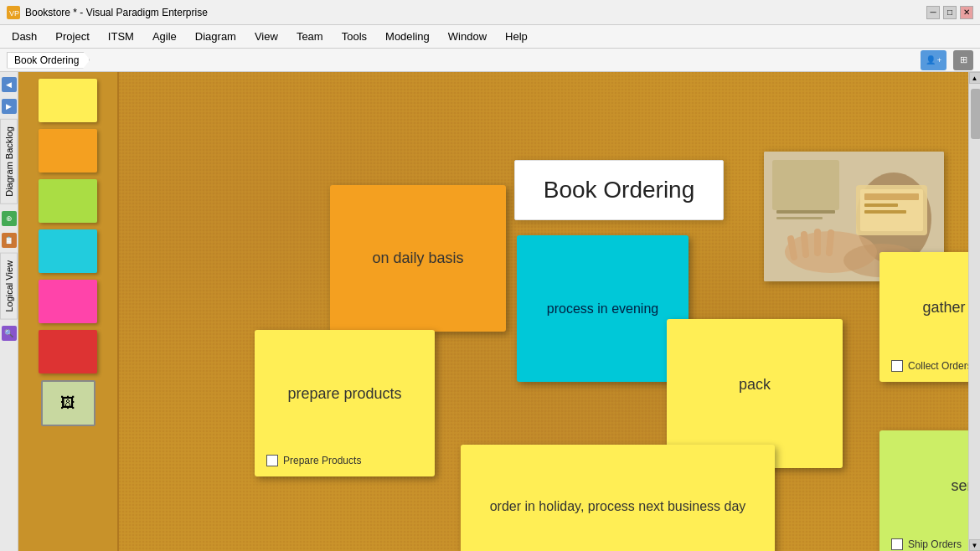 This screenshot has width=980, height=551. Describe the element at coordinates (603, 308) in the screenshot. I see `note-text-process-in-evening: process in evening` at that location.